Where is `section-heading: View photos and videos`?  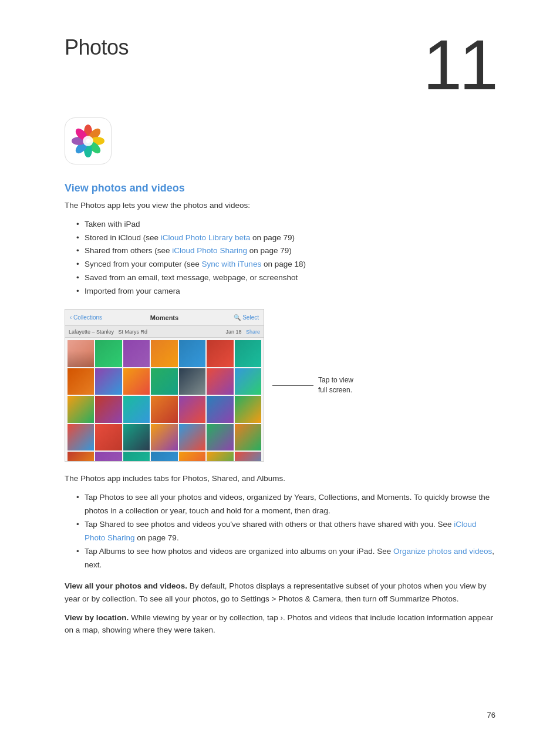
section-heading: View photos and videos is located at coordinates (280, 188).